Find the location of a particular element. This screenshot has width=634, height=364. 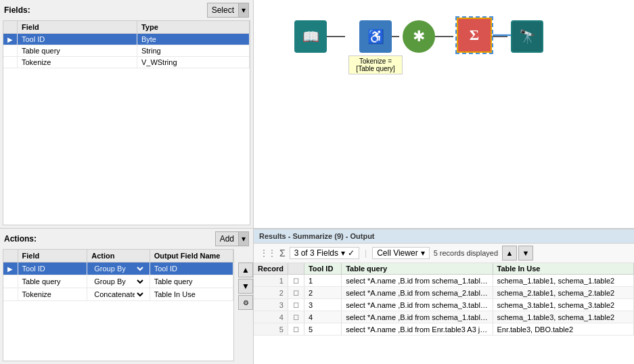

add-button: Add ▾ is located at coordinates (232, 239).